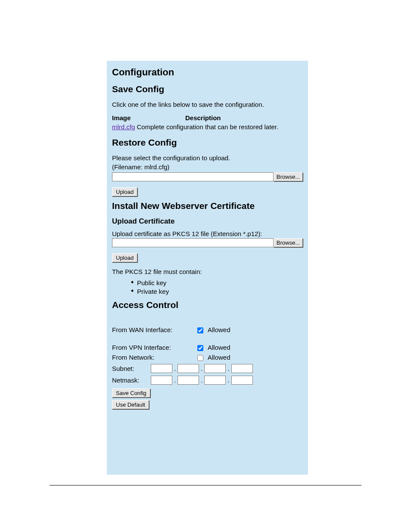 The height and width of the screenshot is (532, 411). What do you see at coordinates (208, 206) in the screenshot?
I see `install-cert-heading: Install New Webserver Certificate` at bounding box center [208, 206].